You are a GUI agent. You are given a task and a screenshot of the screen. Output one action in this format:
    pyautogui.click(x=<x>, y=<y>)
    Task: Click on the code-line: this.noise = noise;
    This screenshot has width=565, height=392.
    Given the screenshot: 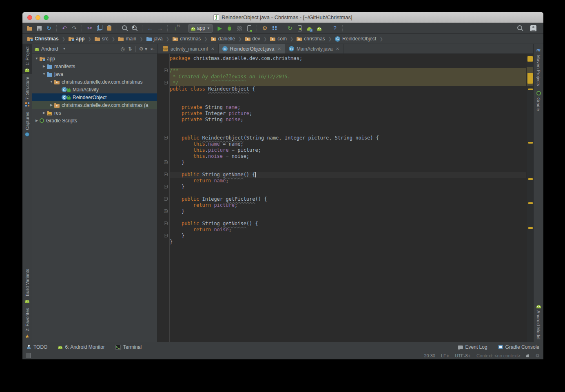 What is the action you would take?
    pyautogui.click(x=348, y=157)
    